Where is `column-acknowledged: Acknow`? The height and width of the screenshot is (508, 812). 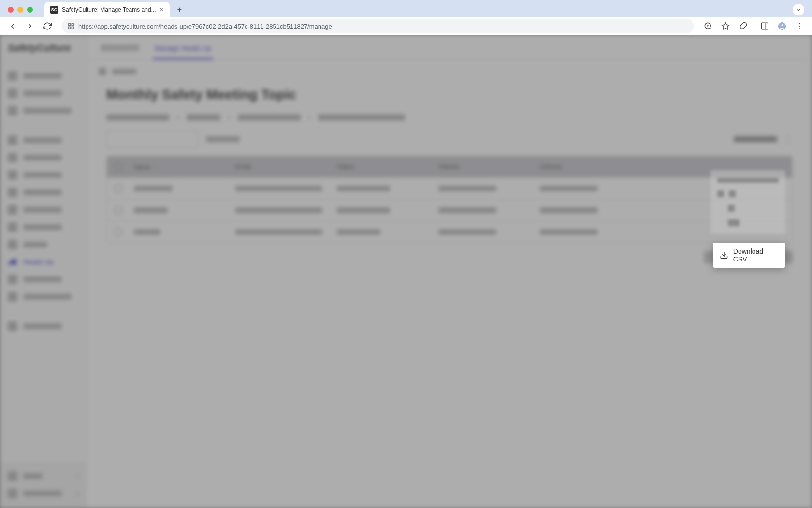 column-acknowledged: Acknow is located at coordinates (662, 167).